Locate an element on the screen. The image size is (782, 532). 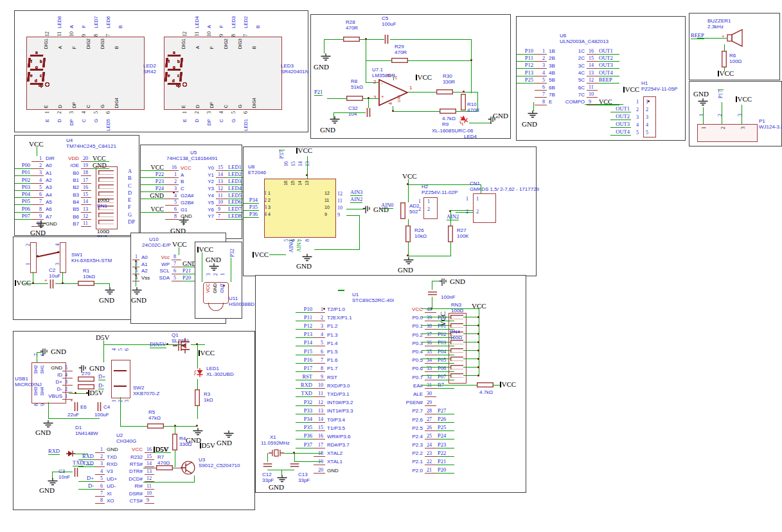
capacitor-c12 is located at coordinates (268, 465).